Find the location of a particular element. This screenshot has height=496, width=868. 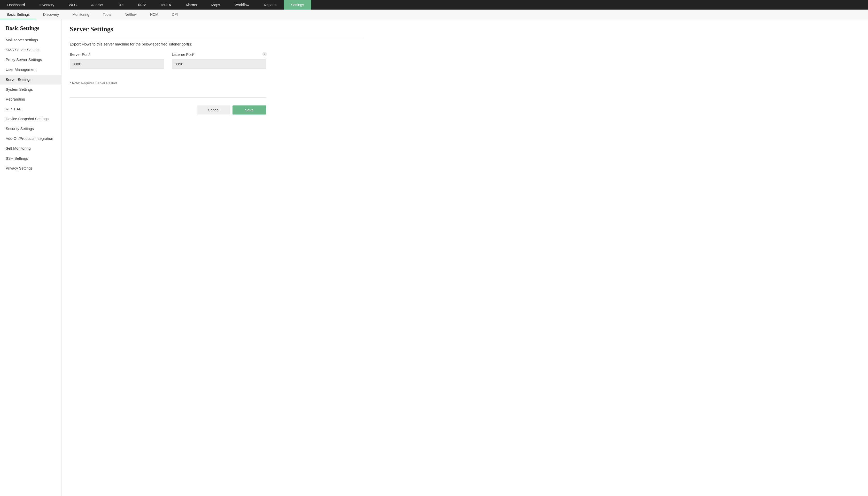

subnav-item-netflow: Netflow is located at coordinates (131, 14).